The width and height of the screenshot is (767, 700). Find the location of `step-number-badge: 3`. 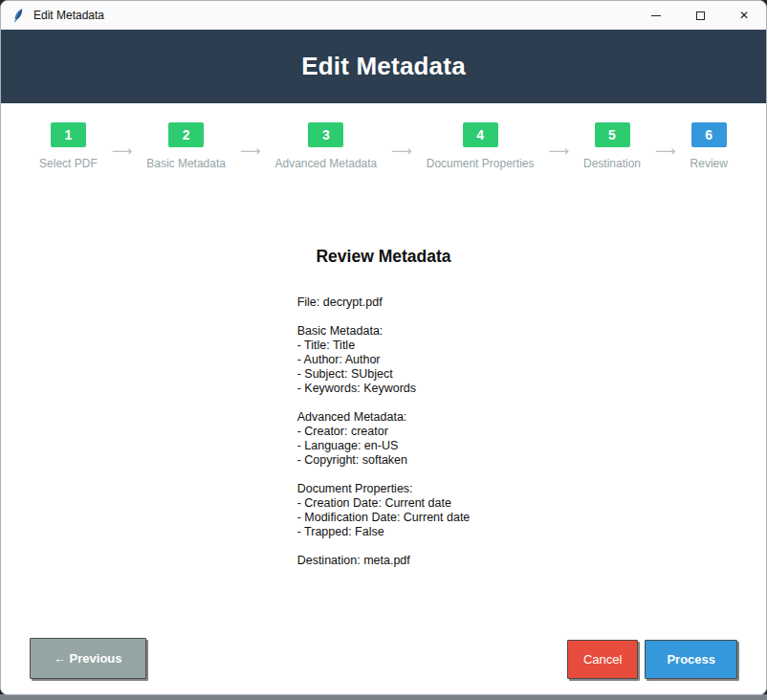

step-number-badge: 3 is located at coordinates (325, 135).